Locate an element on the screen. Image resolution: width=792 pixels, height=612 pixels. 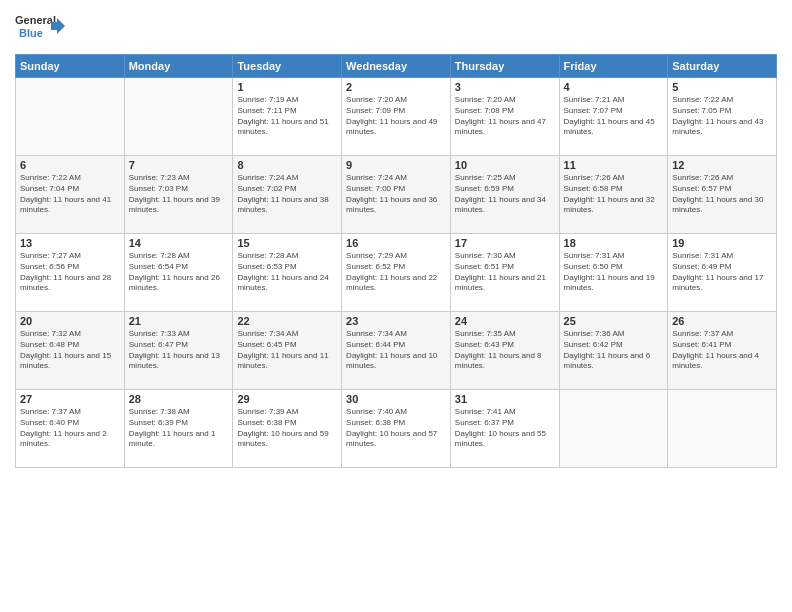
day-info: Sunrise: 7:37 AM Sunset: 6:40 PM Dayligh… is located at coordinates (70, 428).